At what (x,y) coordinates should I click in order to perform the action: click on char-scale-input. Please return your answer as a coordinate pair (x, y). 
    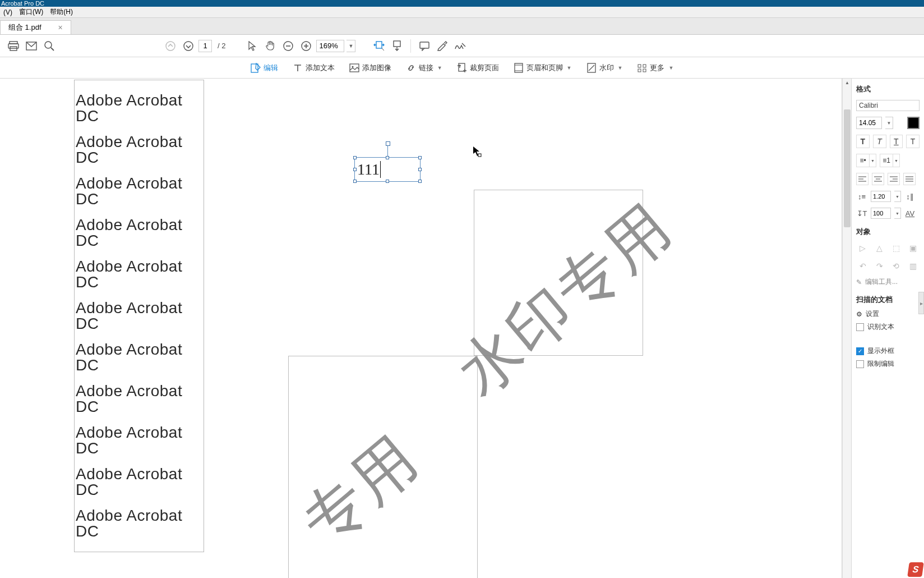
    Looking at the image, I should click on (881, 213).